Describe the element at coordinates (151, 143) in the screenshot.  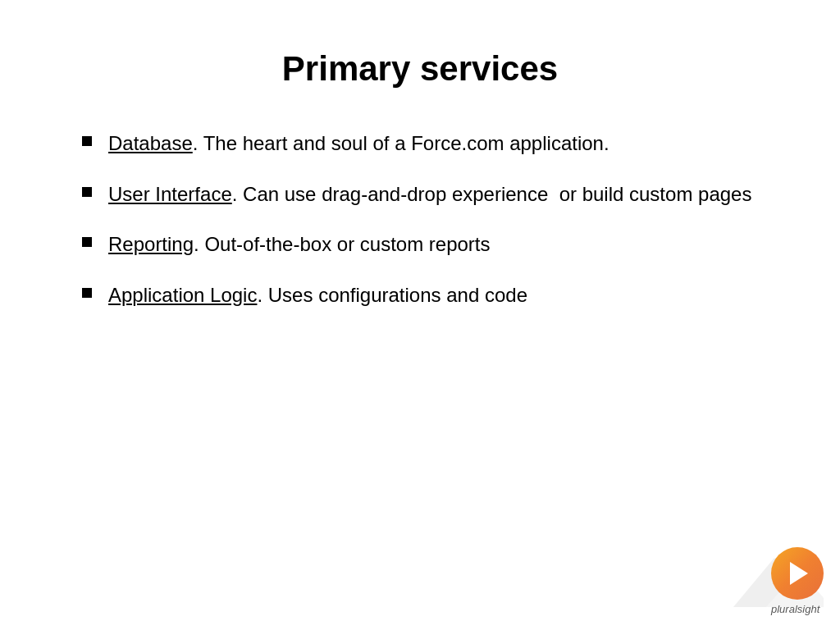
I see `underlined-term: Database` at that location.